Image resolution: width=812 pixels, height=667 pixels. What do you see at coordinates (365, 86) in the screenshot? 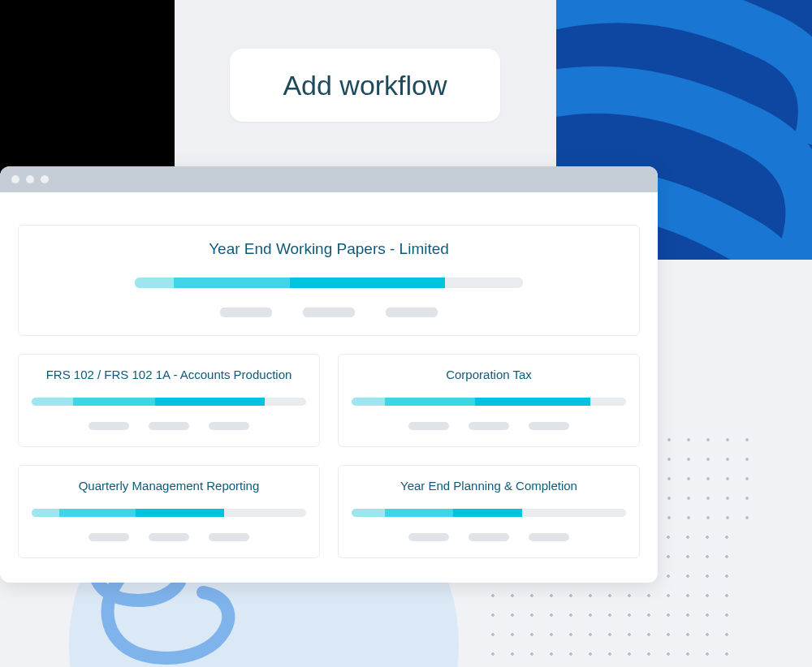
I see `add-workflow-label: Add workflow` at bounding box center [365, 86].